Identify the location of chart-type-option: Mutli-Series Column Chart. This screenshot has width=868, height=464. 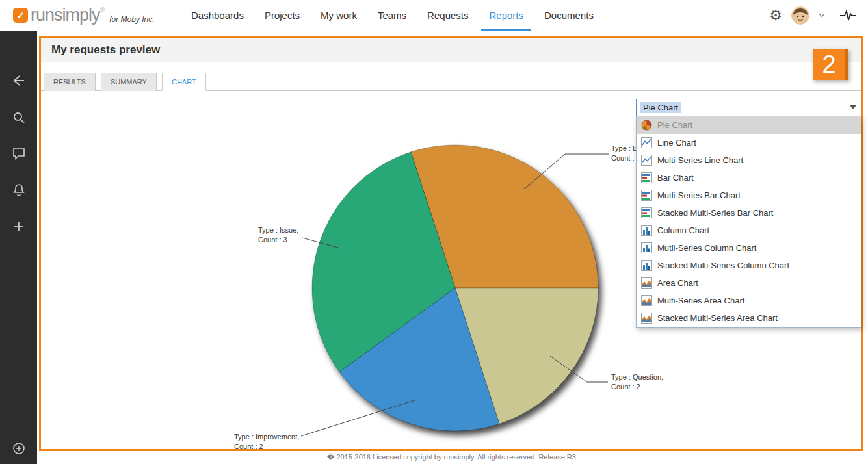
(749, 248).